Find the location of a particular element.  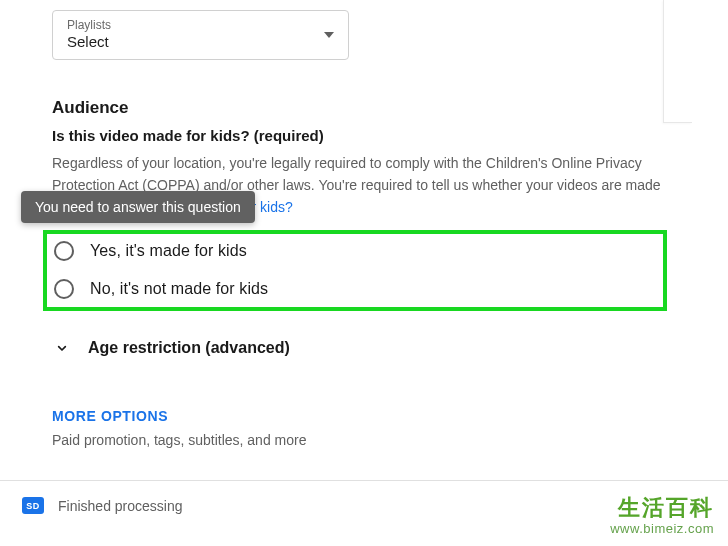

made-for-kids-no-label: No, it's not made for kids is located at coordinates (179, 289).